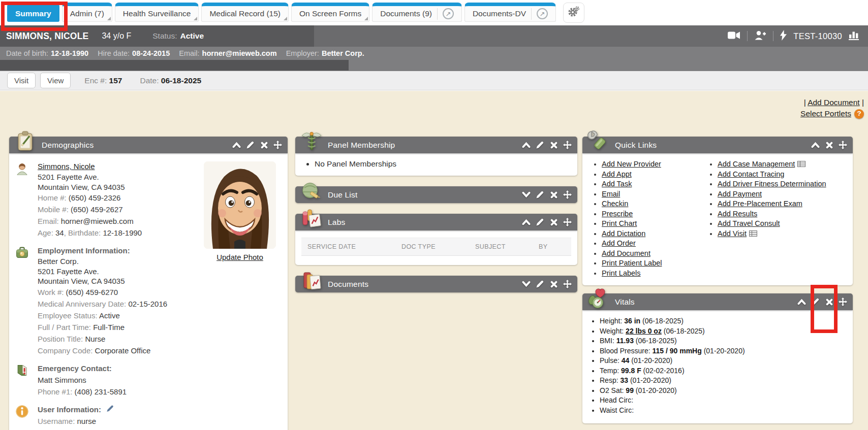 The width and height of the screenshot is (868, 430). I want to click on video-camera-icon, so click(734, 37).